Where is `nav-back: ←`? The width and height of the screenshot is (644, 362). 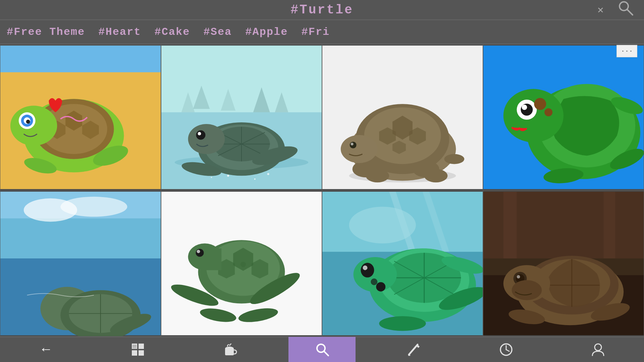
nav-back: ← is located at coordinates (46, 349).